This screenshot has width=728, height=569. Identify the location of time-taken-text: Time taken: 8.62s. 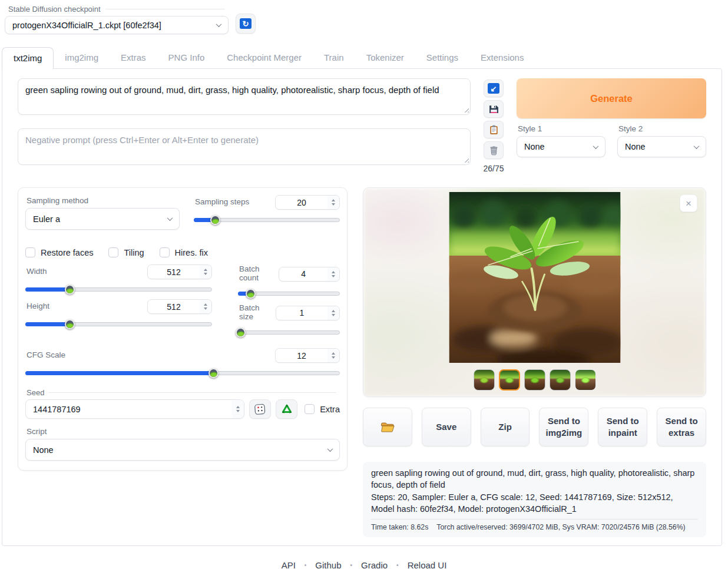
(399, 528).